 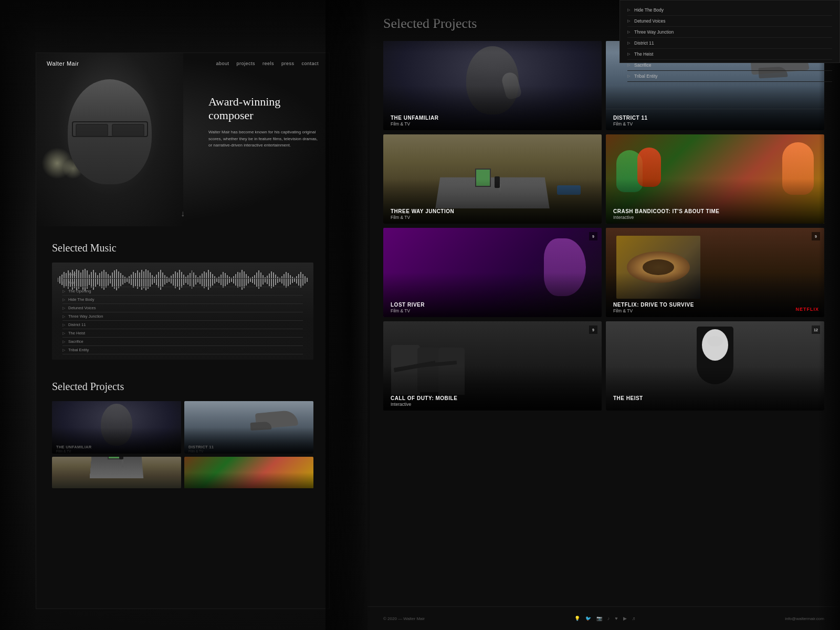 What do you see at coordinates (264, 122) in the screenshot?
I see `hero-text: Award-winning composer Walter Mair has b…` at bounding box center [264, 122].